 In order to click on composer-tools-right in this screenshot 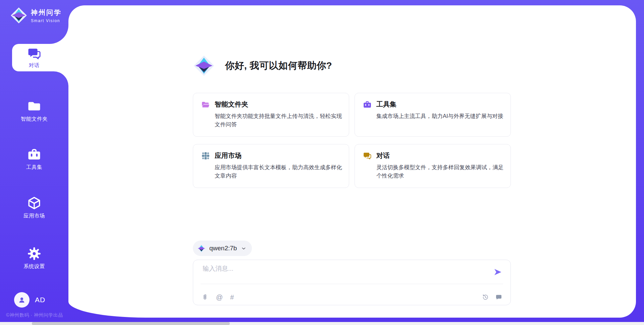, I will do `click(492, 297)`.